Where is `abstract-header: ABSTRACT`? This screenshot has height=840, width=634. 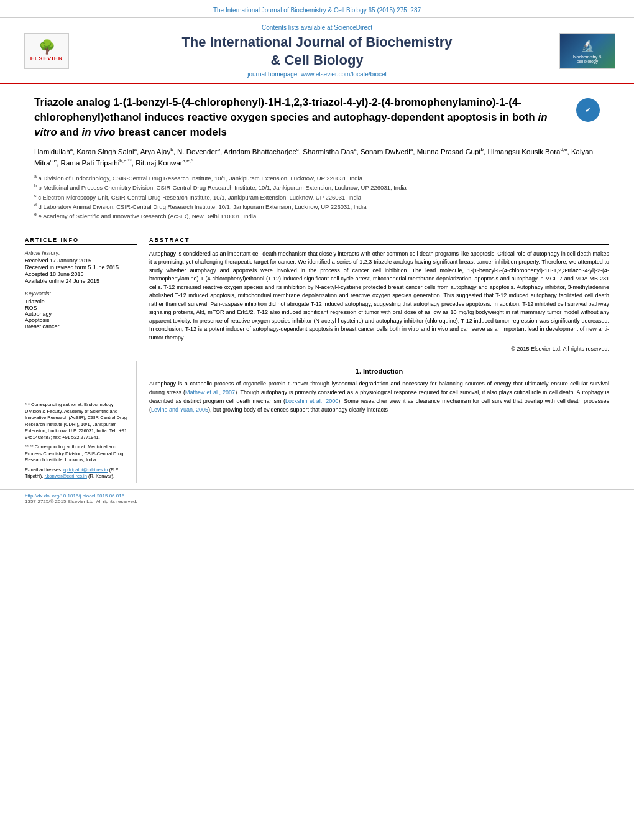 abstract-header: ABSTRACT is located at coordinates (379, 241).